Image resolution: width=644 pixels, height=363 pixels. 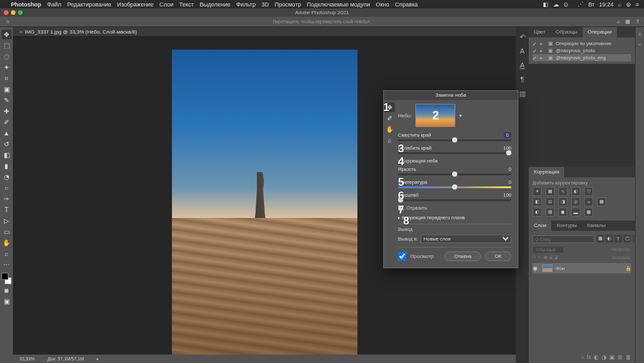 What do you see at coordinates (596, 226) in the screenshot?
I see `tab-channels: Каналы` at bounding box center [596, 226].